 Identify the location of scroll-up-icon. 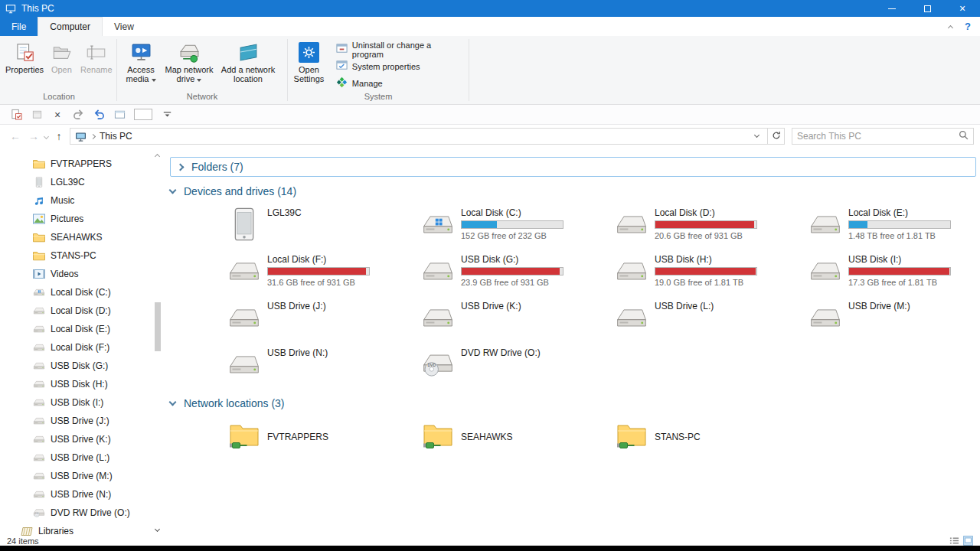
(158, 156).